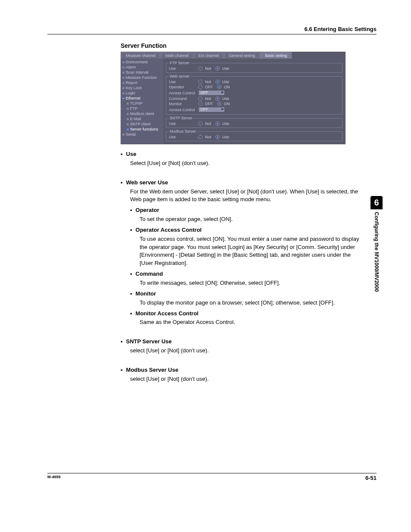 The height and width of the screenshot is (532, 411). Describe the element at coordinates (167, 314) in the screenshot. I see `h-monitor-access: Monitor Access Control` at that location.